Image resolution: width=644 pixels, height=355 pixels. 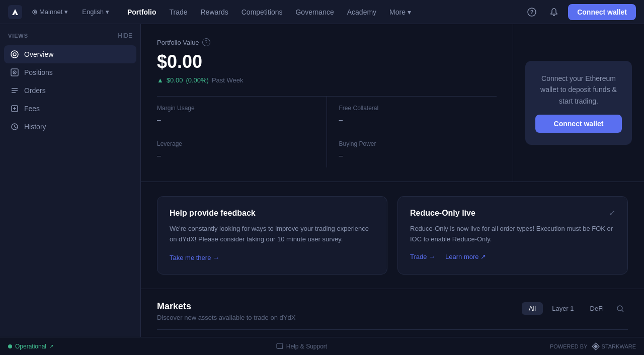 What do you see at coordinates (31, 346) in the screenshot?
I see `operational-status: Operational ↗` at bounding box center [31, 346].